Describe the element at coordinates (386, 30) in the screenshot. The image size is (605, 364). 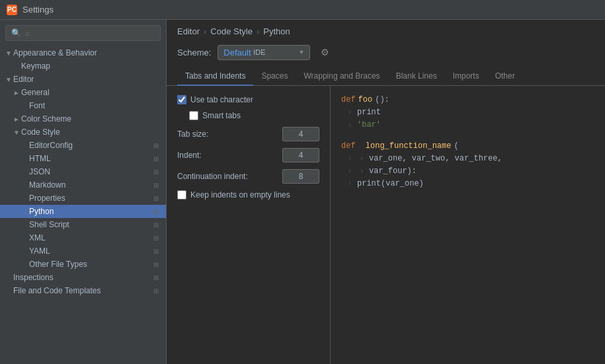
I see `breadcrumb: Editor › Code Style › Python` at that location.